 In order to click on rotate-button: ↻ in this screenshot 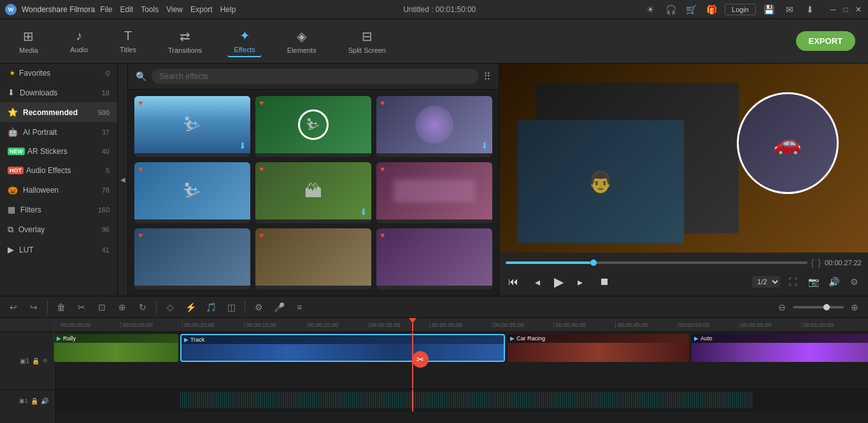, I will do `click(143, 307)`.